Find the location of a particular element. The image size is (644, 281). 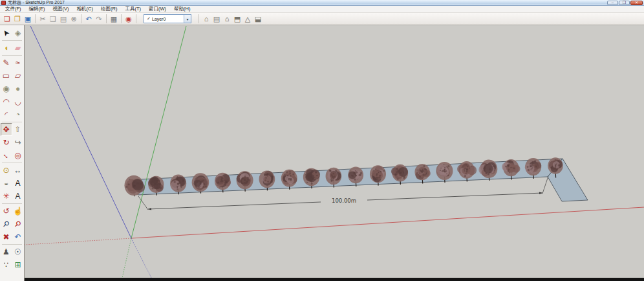

menu-item-5: 工具(T) is located at coordinates (133, 9).